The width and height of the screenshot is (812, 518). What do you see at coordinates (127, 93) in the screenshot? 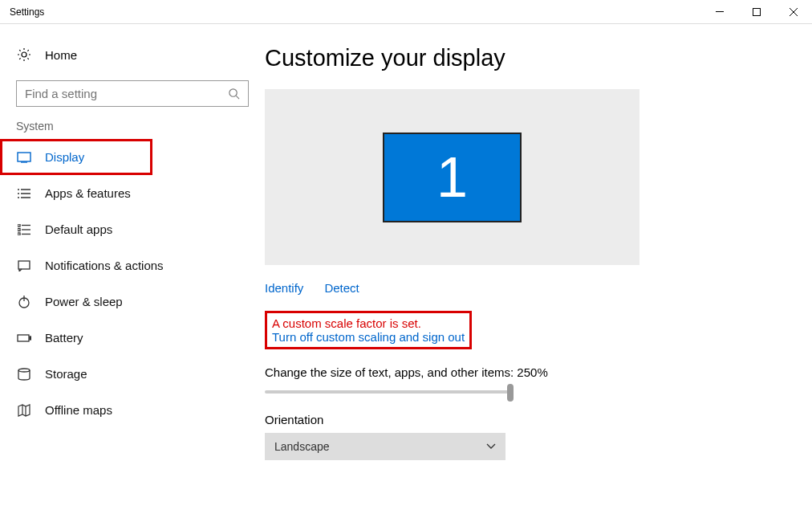
I see `search-input` at bounding box center [127, 93].